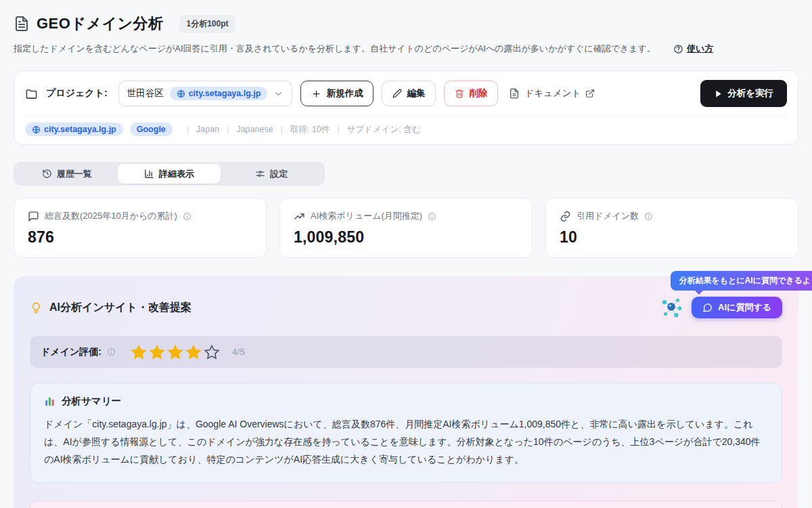 This screenshot has width=812, height=508. What do you see at coordinates (590, 93) in the screenshot?
I see `external-link-icon` at bounding box center [590, 93].